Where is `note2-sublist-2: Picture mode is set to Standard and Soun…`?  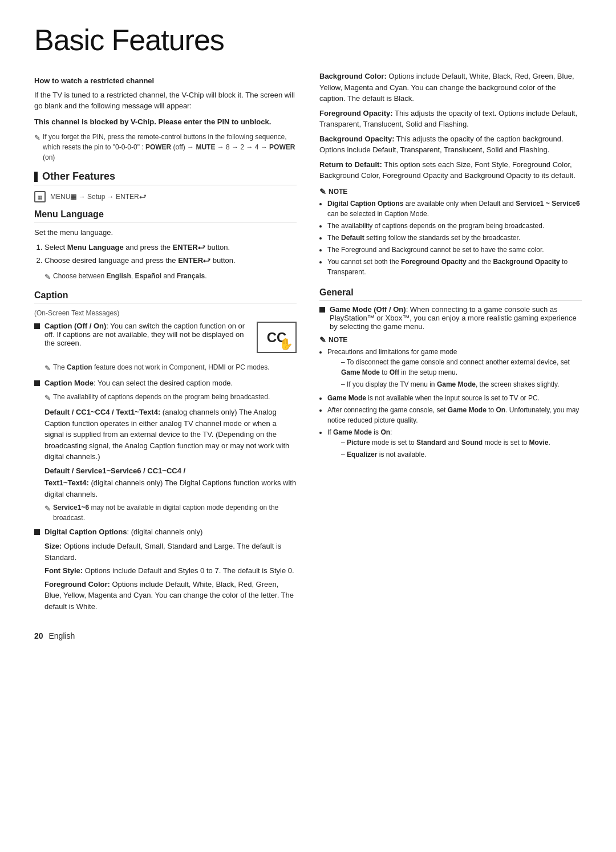
note2-sublist-2: Picture mode is set to Standard and Soun… is located at coordinates (459, 448).